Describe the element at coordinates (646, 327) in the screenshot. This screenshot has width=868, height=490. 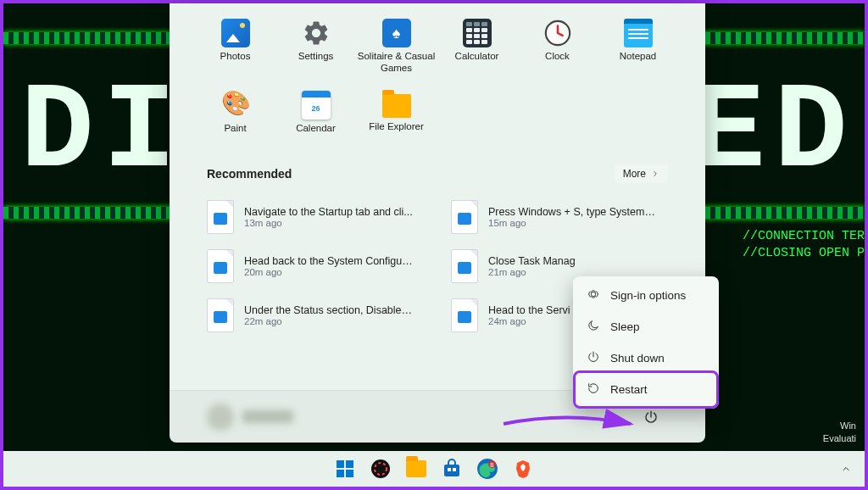
I see `power-menu-moon: Sleep` at that location.